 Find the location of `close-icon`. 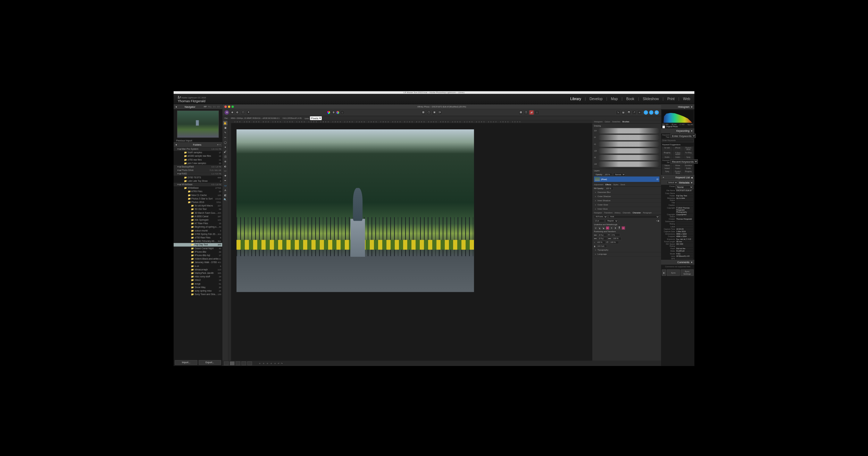

close-icon is located at coordinates (226, 107).